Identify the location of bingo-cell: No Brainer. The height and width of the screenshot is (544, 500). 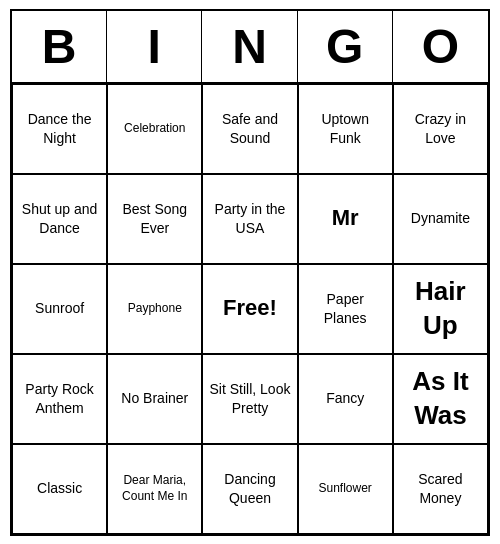
(154, 399).